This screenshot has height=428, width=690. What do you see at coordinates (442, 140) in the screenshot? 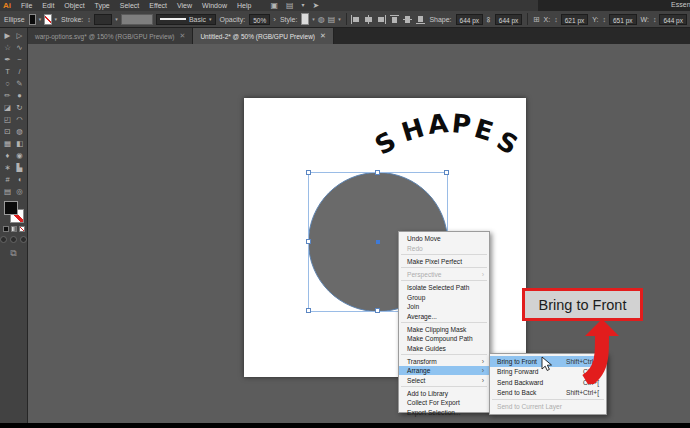
I see `arc-text-object: SHAPES` at bounding box center [442, 140].